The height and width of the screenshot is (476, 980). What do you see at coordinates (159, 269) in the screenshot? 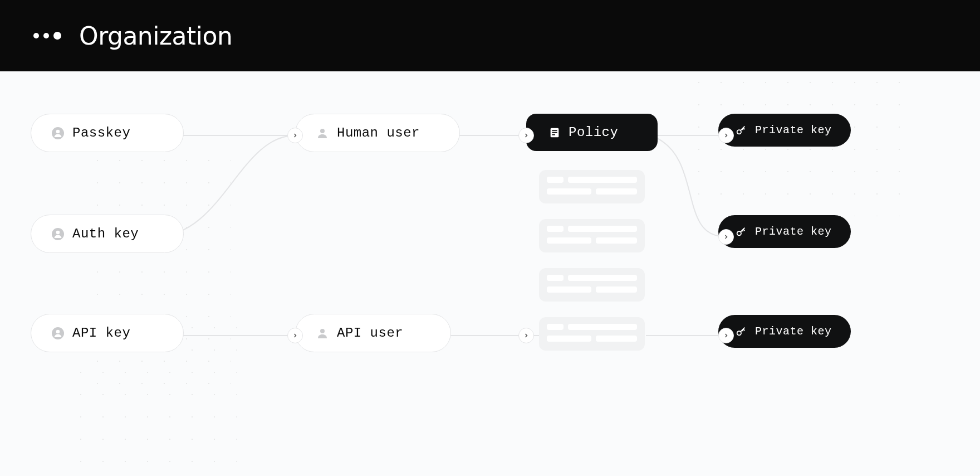
I see `grid-backdrop` at bounding box center [159, 269].